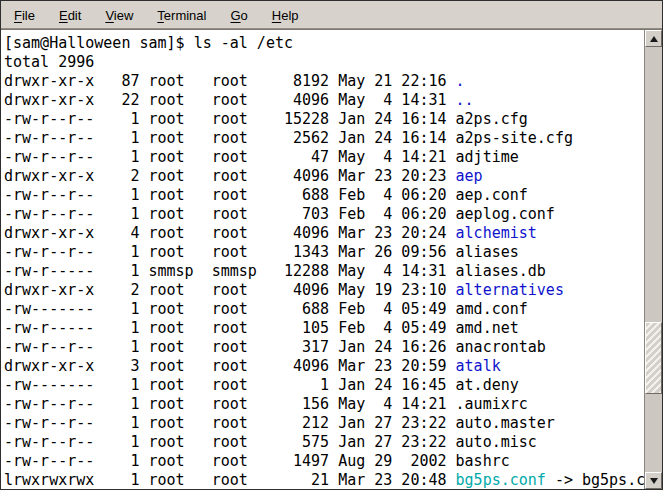  I want to click on file-name: .aumixrc, so click(492, 404).